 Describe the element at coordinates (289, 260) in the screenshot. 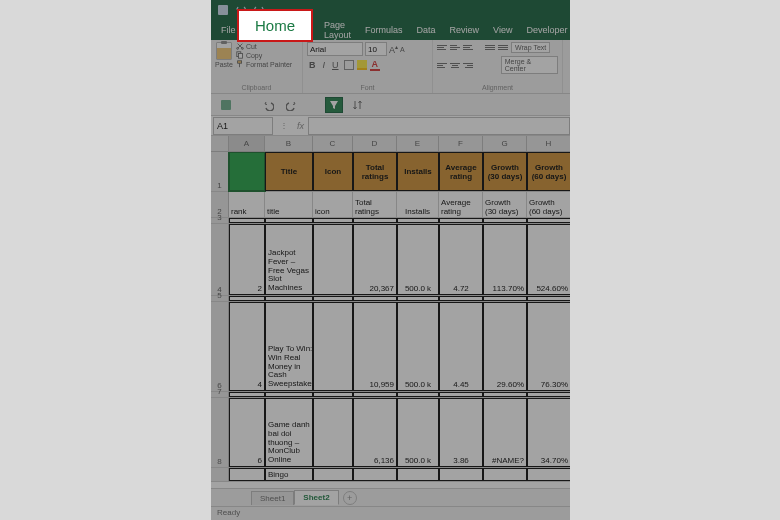

I see `cell: Jackpot Fever – Free Vegas Slot Machines` at that location.